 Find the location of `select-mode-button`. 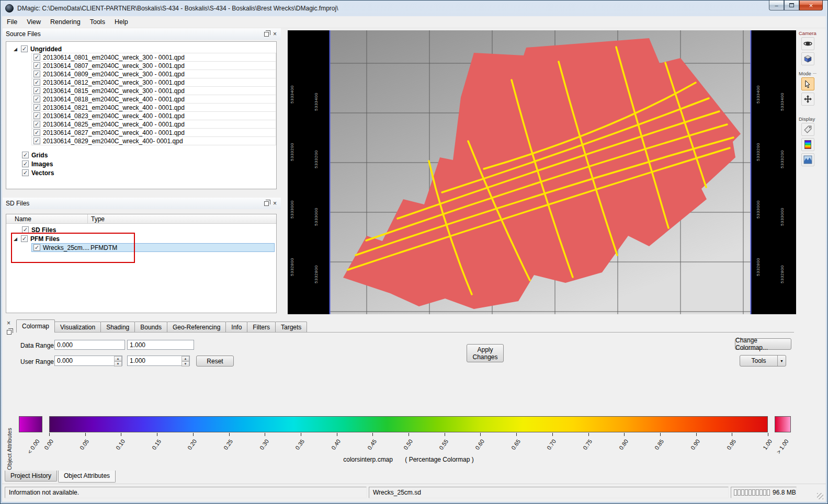

select-mode-button is located at coordinates (808, 84).